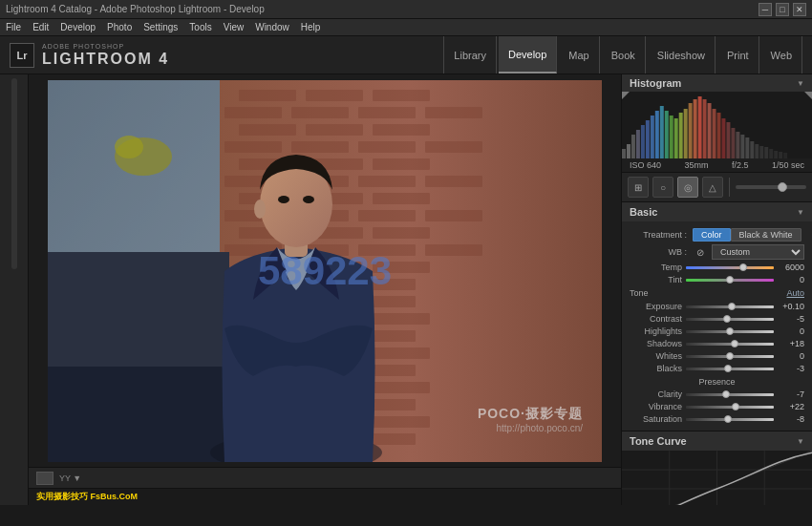  I want to click on filmstrip-label: YY ▼, so click(71, 478).